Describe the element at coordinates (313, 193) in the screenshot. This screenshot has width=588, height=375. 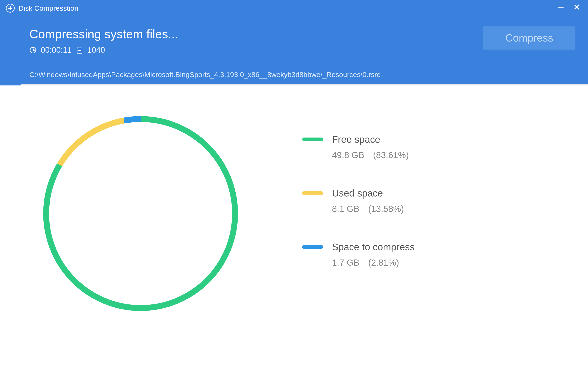
I see `swatch-used-icon` at that location.